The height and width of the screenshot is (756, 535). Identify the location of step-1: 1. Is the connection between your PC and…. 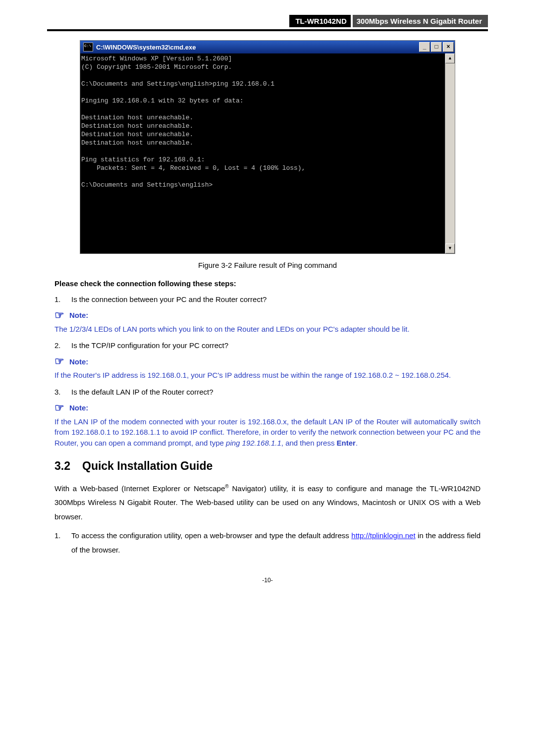
(268, 300).